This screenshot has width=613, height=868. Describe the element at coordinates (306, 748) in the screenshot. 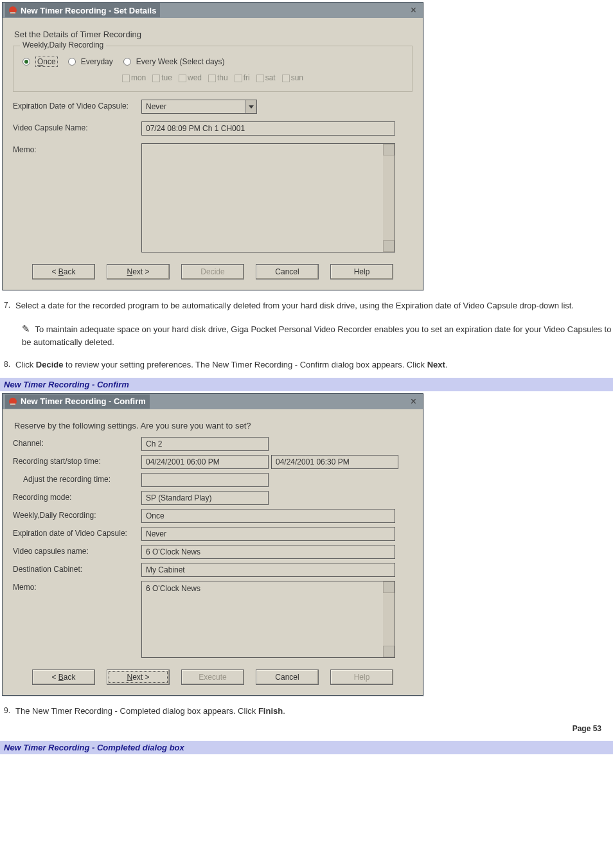

I see `heading-completed: New Timer Recording - Completed dialog b…` at that location.